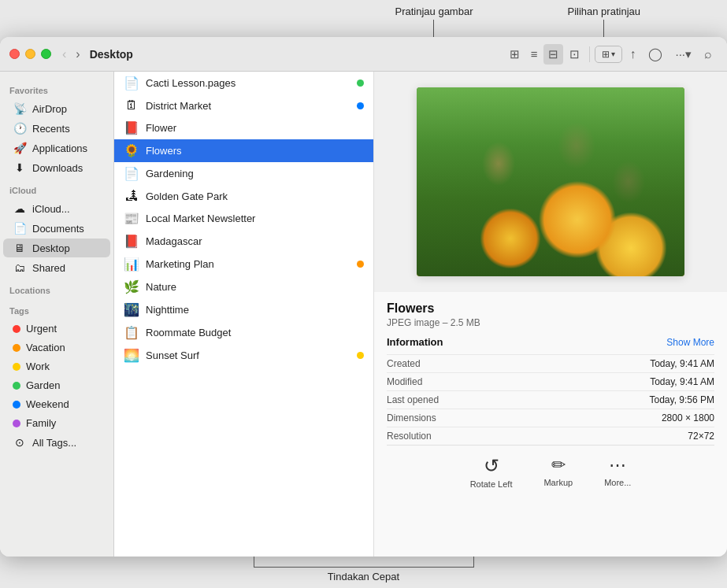 The width and height of the screenshot is (727, 588). I want to click on share-button: ↑, so click(632, 54).